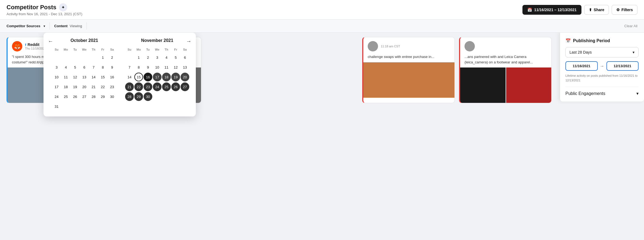 The image size is (644, 240). What do you see at coordinates (185, 50) in the screenshot?
I see `nov-col-sa: Sa` at bounding box center [185, 50].